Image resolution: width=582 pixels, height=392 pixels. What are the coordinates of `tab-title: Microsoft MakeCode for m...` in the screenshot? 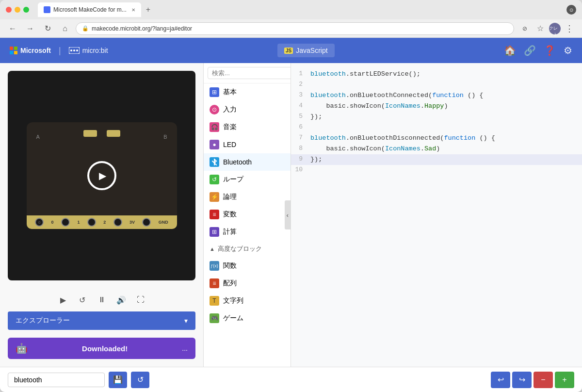 It's located at (90, 10).